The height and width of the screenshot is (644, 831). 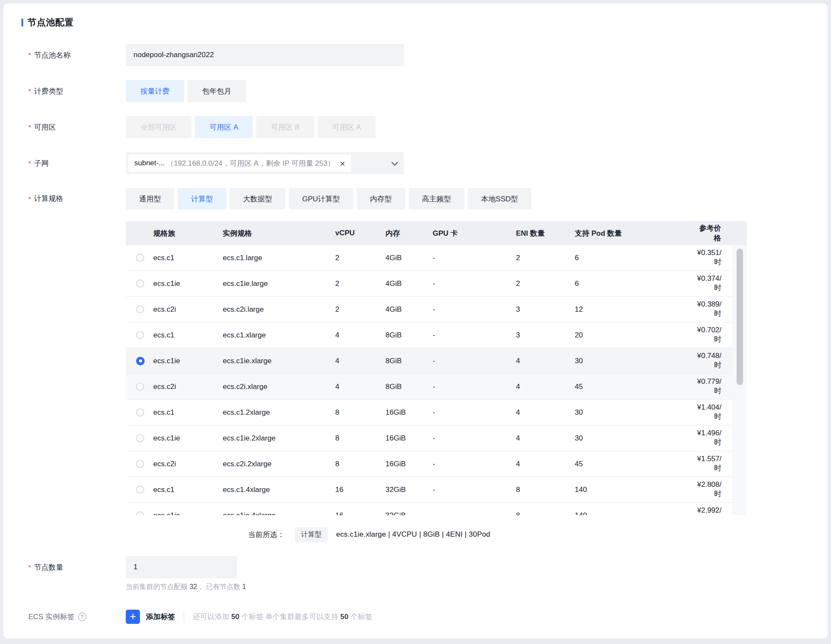 I want to click on cell-vcpu: 16, so click(x=361, y=490).